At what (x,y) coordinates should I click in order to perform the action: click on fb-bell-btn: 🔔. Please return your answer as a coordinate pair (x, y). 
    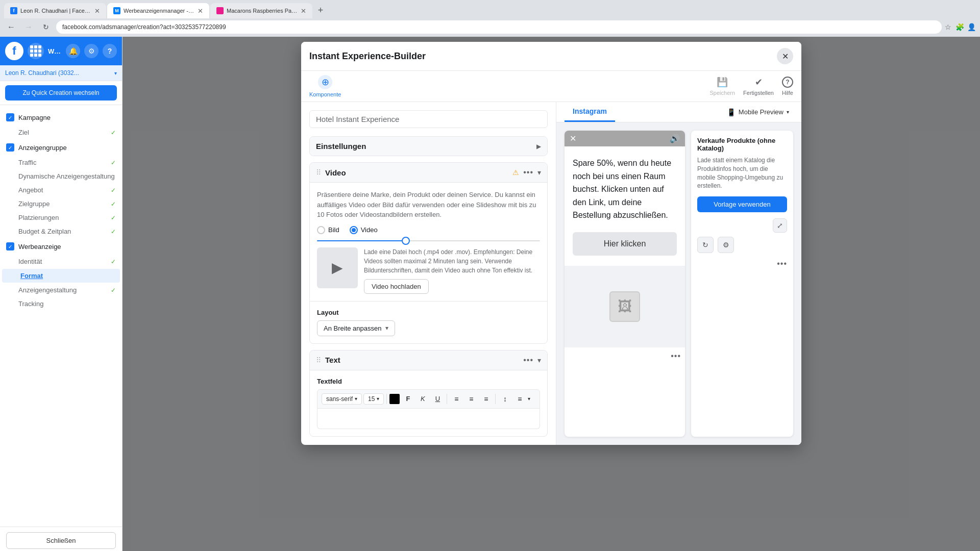
    Looking at the image, I should click on (73, 51).